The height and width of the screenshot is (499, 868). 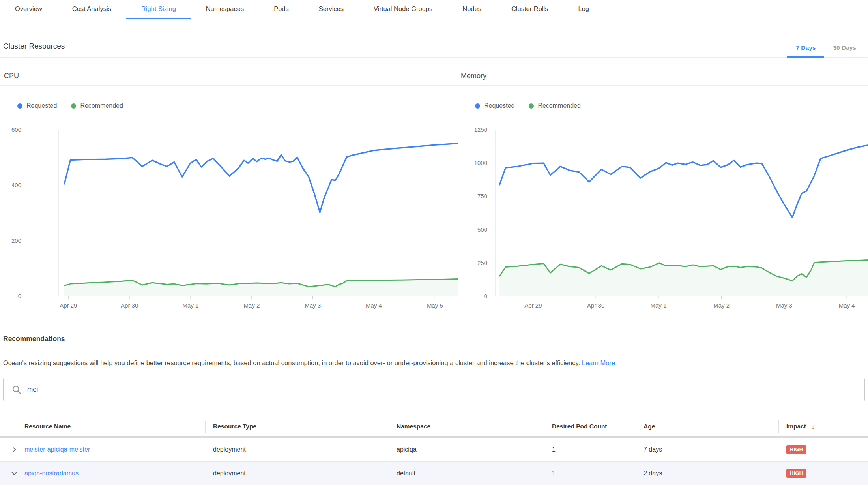 What do you see at coordinates (17, 241) in the screenshot?
I see `svg-text: 200` at bounding box center [17, 241].